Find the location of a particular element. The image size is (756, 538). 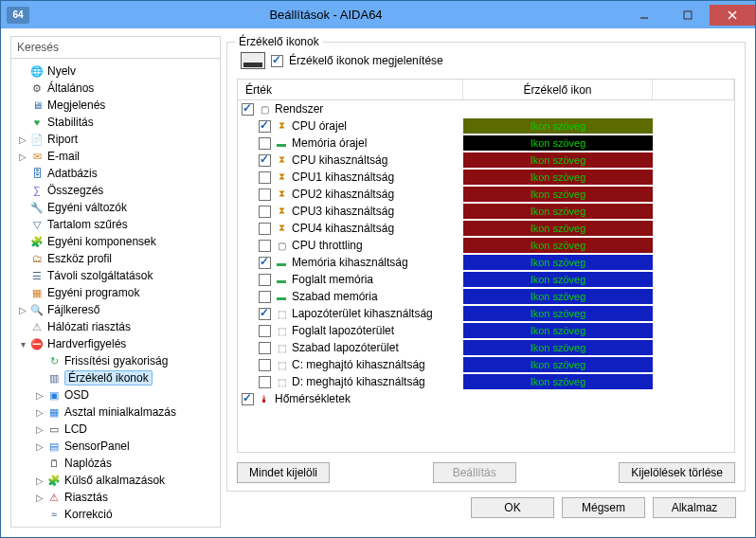

table-row: ▬Memória kihasználtságIkon szöveg is located at coordinates (486, 262).